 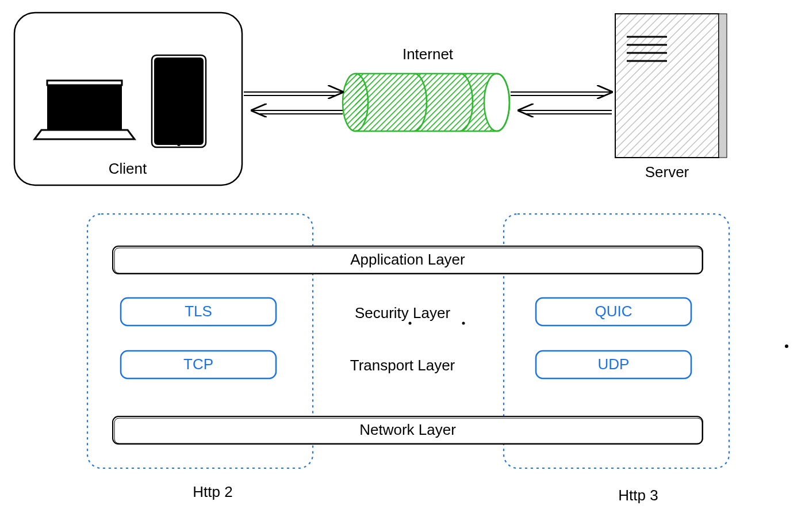 I want to click on tls-label: TLS, so click(x=198, y=311).